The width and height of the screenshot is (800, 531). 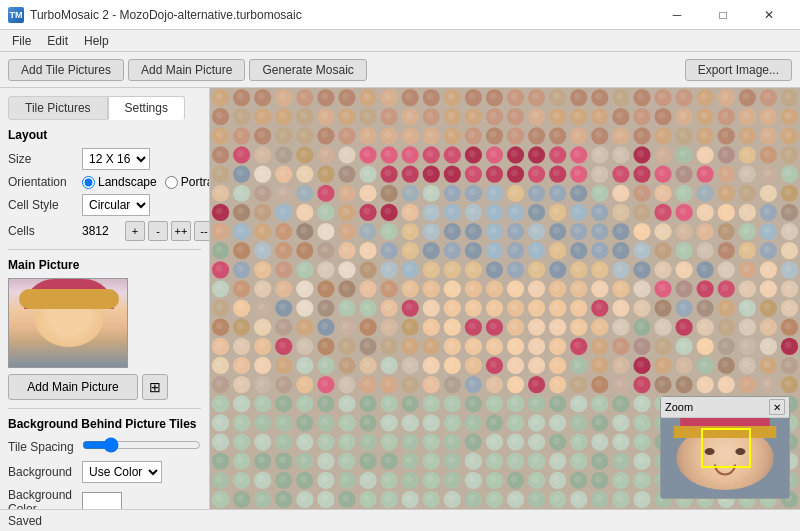 What do you see at coordinates (308, 70) in the screenshot?
I see `generate-mosaic-button: Generate Mosaic` at bounding box center [308, 70].